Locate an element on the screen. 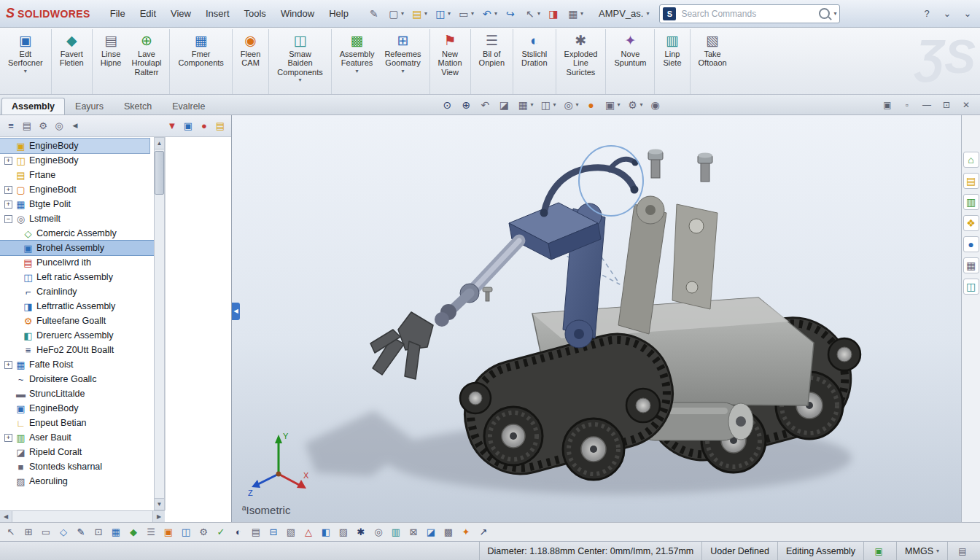 Image resolution: width=980 pixels, height=560 pixels. expand-toggle-icon: − is located at coordinates (9, 219).